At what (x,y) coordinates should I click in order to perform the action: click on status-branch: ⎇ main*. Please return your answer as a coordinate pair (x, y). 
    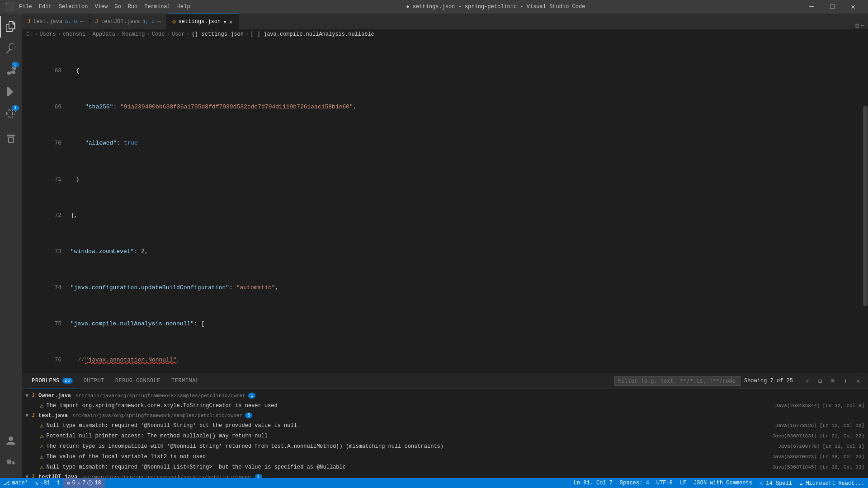
    Looking at the image, I should click on (16, 483).